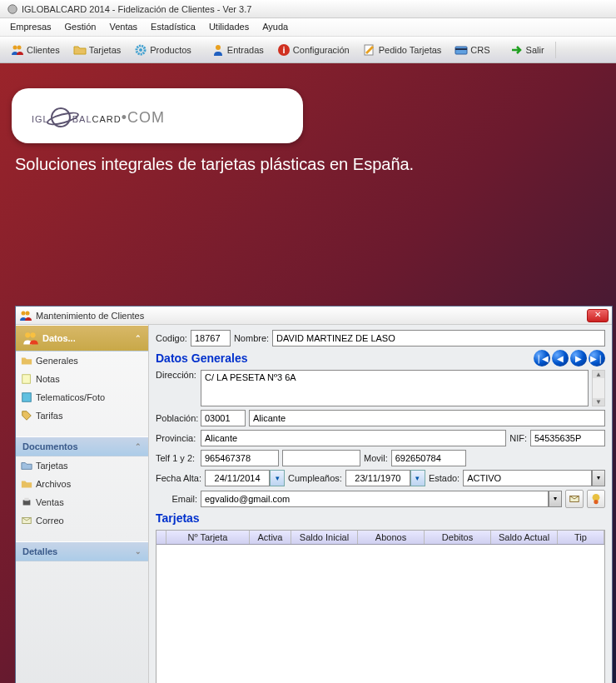  What do you see at coordinates (439, 338) in the screenshot?
I see `nombre-field` at bounding box center [439, 338].